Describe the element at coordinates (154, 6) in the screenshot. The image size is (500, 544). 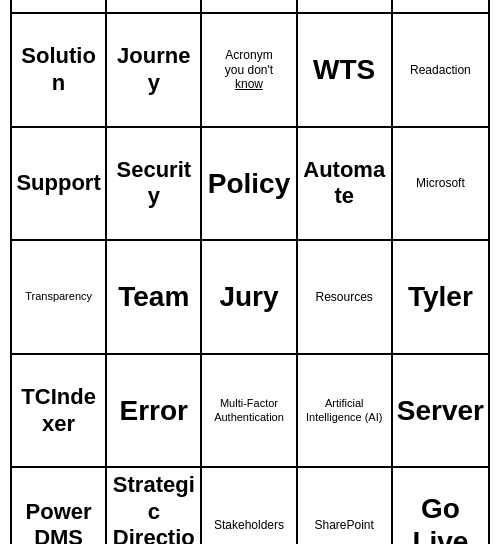
I see `header-letter-i: I` at that location.